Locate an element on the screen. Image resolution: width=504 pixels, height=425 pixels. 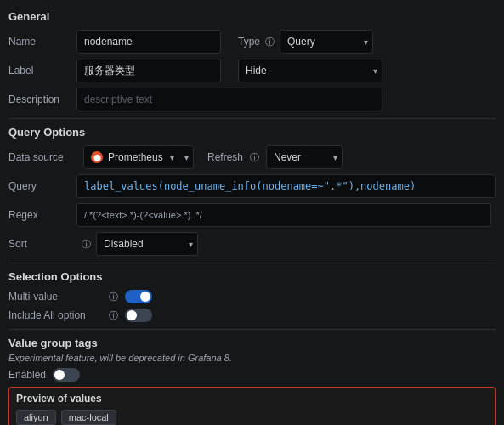
include-all-row: Include All option ⓘ is located at coordinates (252, 315).